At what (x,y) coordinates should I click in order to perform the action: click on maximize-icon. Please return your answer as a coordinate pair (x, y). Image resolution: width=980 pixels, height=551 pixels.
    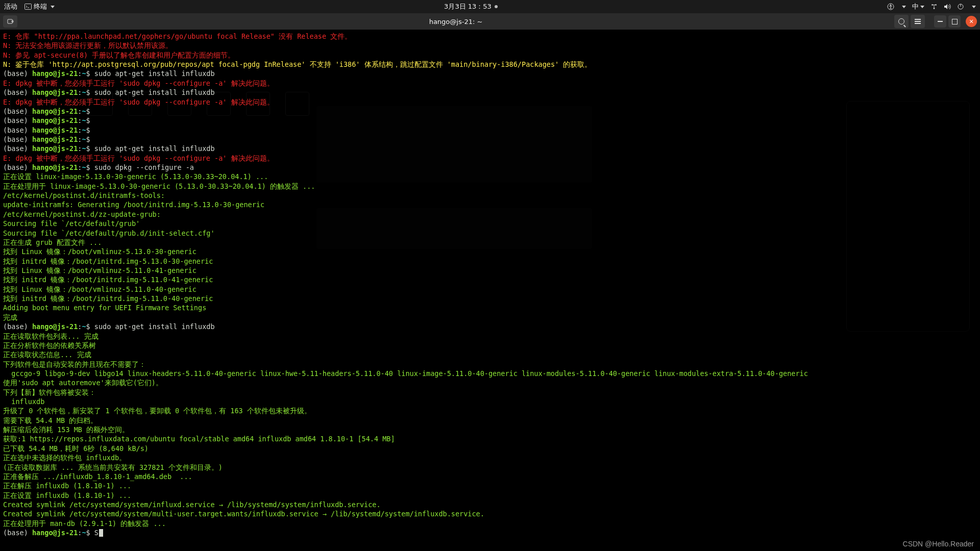
    Looking at the image, I should click on (954, 21).